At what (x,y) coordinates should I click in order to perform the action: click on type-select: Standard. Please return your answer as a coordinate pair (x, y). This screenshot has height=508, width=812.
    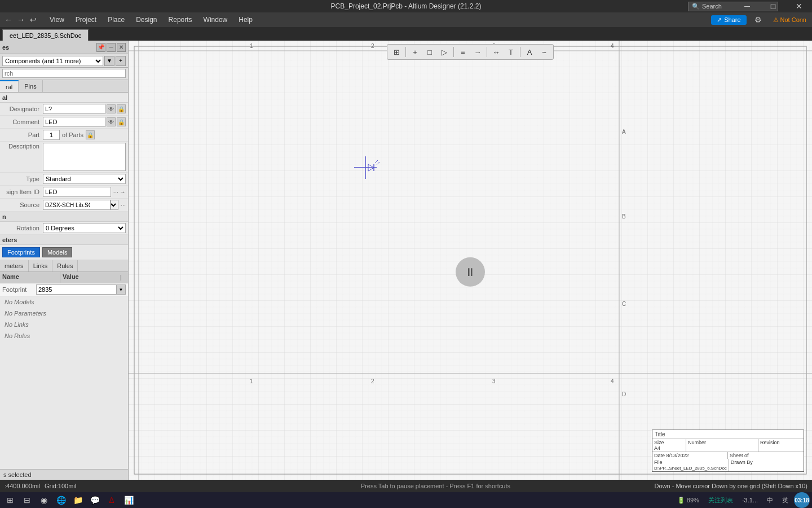
    Looking at the image, I should click on (85, 179).